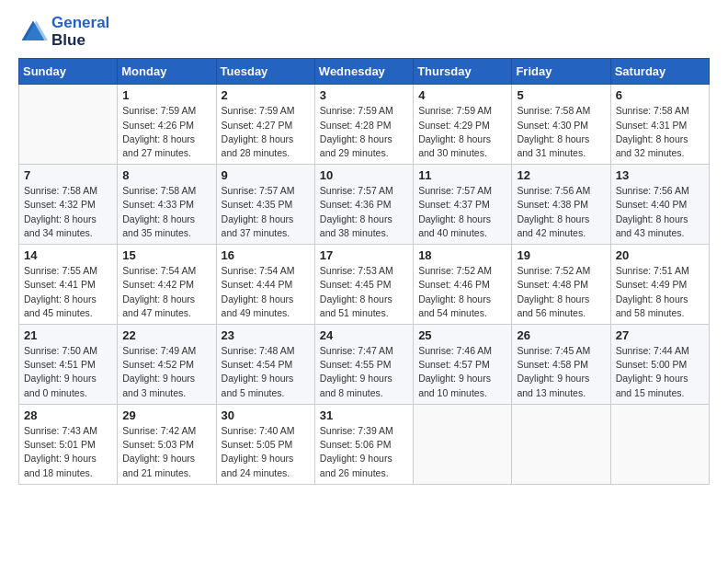 This screenshot has height=563, width=728. Describe the element at coordinates (166, 416) in the screenshot. I see `day-number: 29` at that location.